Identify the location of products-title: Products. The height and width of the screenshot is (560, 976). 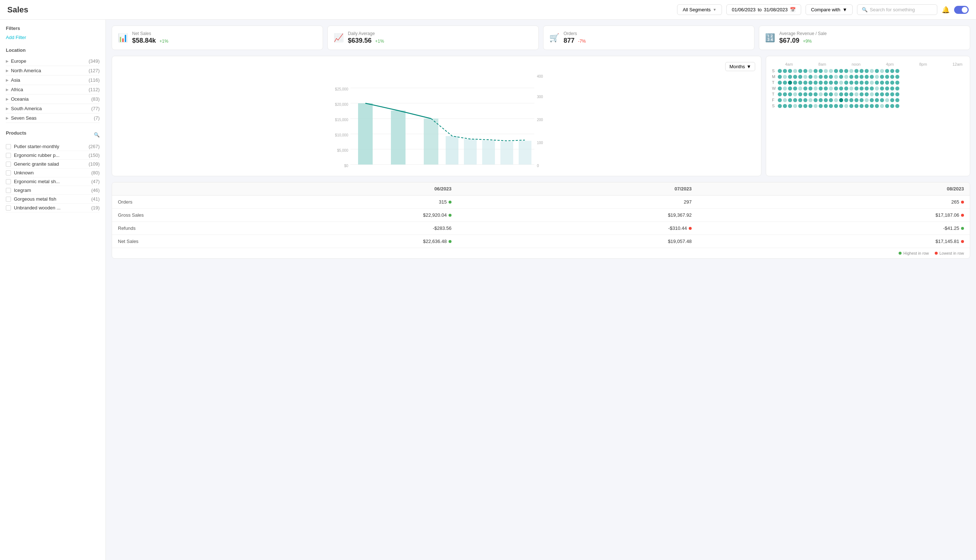
(16, 133).